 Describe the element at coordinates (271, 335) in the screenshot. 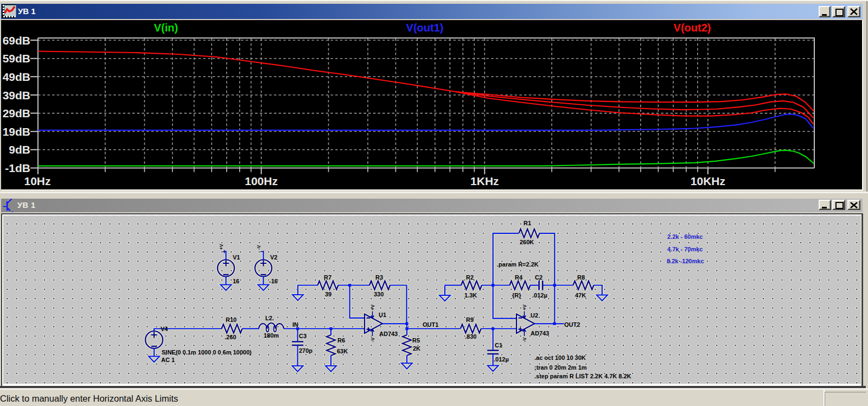

I see `svg-text: 180m` at that location.